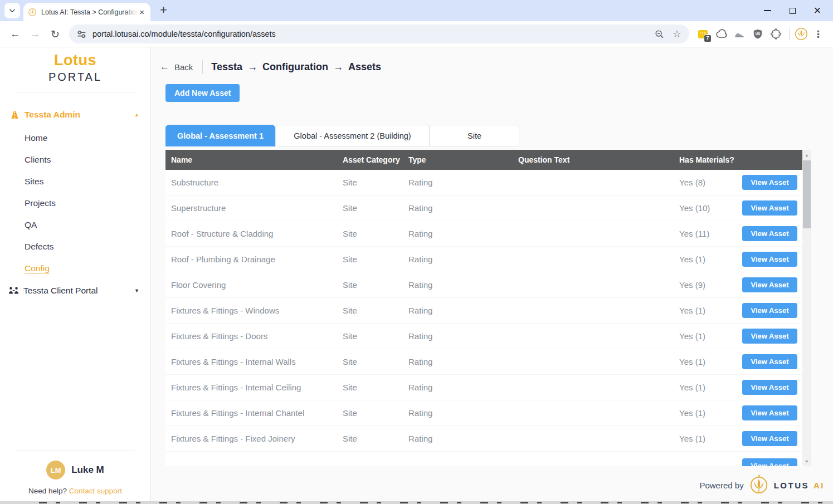 The width and height of the screenshot is (833, 504). I want to click on back-button: ← Back, so click(176, 67).